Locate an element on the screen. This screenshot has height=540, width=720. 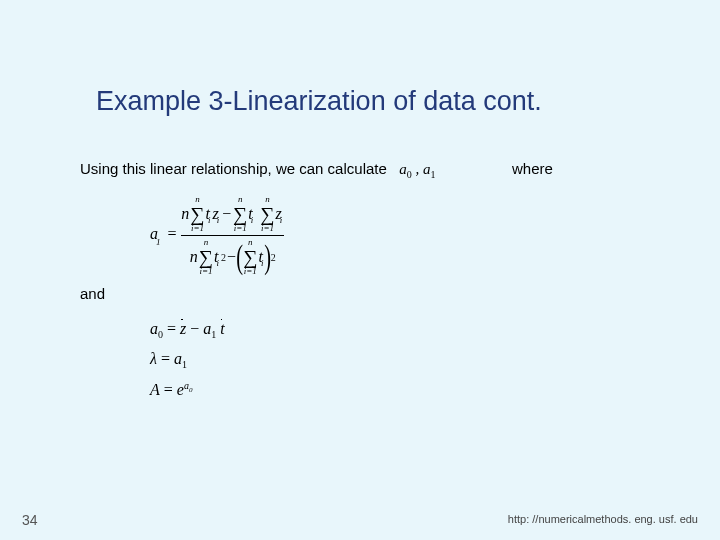
formula-lambda: λ = a1 is located at coordinates (188, 360).